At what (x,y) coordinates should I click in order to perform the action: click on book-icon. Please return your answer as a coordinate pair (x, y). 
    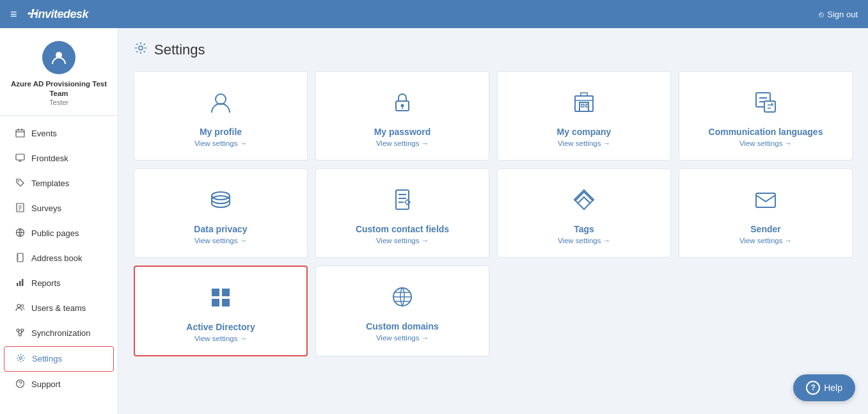
    Looking at the image, I should click on (20, 259).